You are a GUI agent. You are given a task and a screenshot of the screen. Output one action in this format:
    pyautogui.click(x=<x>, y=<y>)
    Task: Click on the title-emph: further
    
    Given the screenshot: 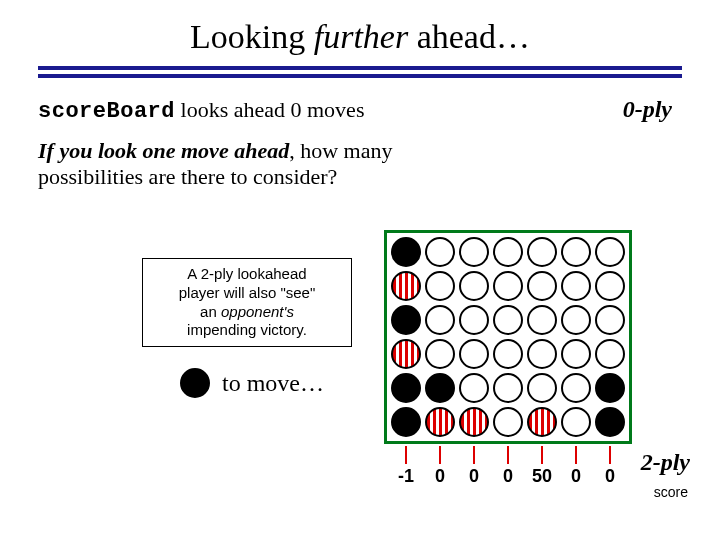 What is the action you would take?
    pyautogui.click(x=361, y=36)
    